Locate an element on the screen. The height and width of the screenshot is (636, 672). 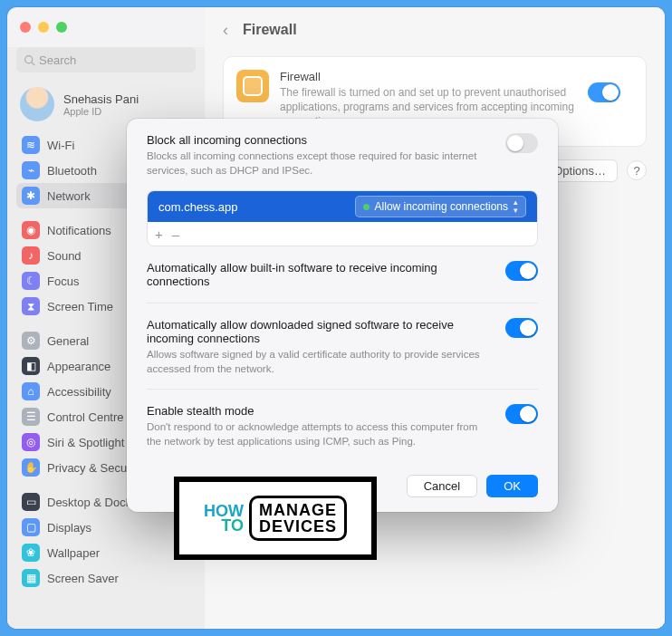
sidebar-item-screen-saver: ▦Screen Saver is located at coordinates (106, 578).